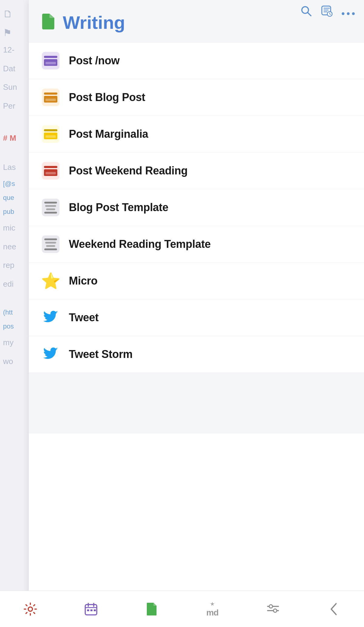 The height and width of the screenshot is (627, 364). Describe the element at coordinates (83, 281) in the screenshot. I see `micro-label: Micro` at that location.